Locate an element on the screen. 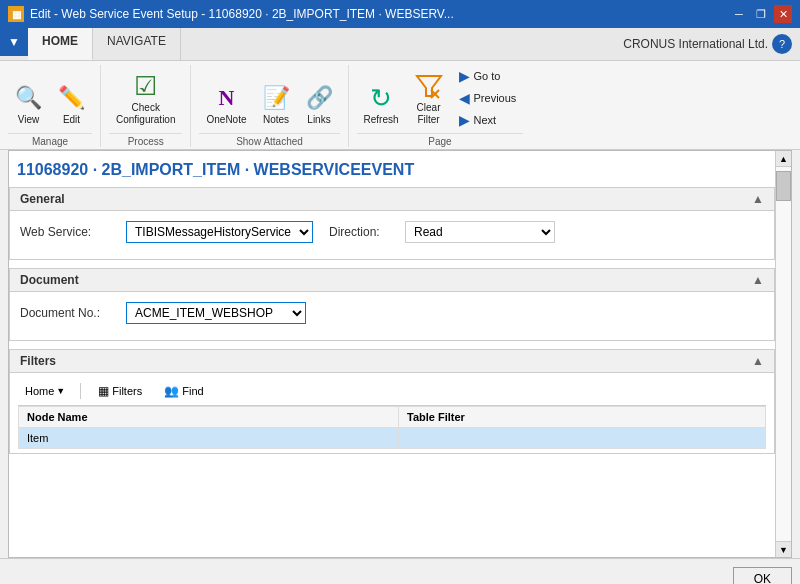 Image resolution: width=800 pixels, height=584 pixels. goto-icon: ▶ is located at coordinates (464, 76).